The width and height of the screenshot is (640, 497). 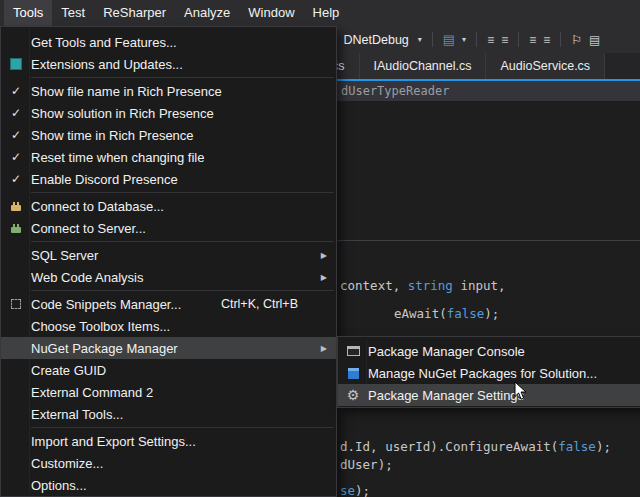 I want to click on menu-item-package-manager-console: Package Manager Console, so click(x=489, y=351).